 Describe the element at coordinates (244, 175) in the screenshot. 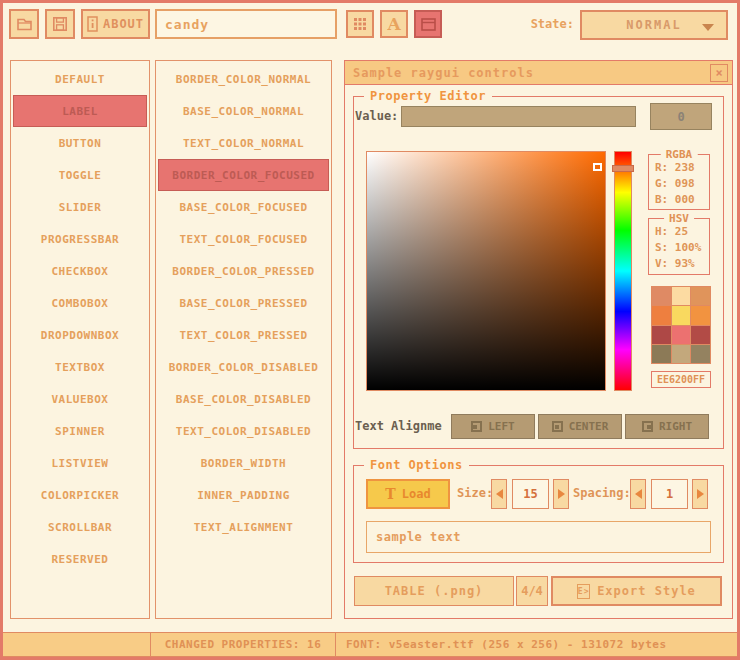

I see `properties-list-item: BORDER_COLOR_FOCUSED` at that location.